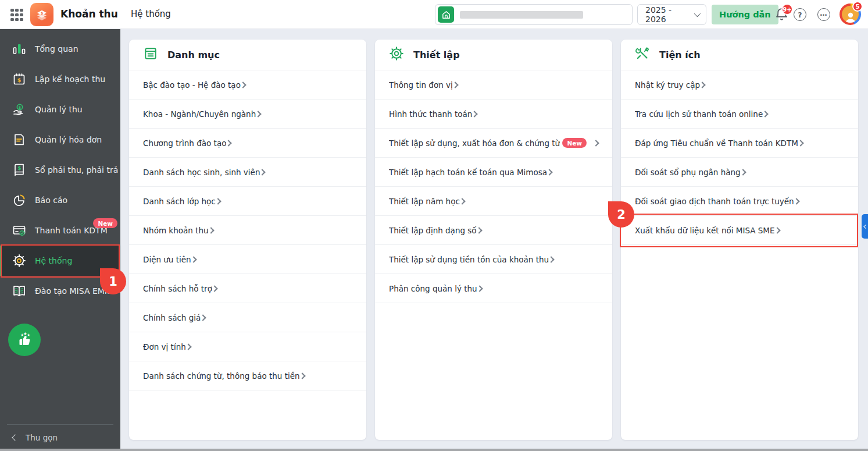  I want to click on card-title: Danh mục, so click(194, 55).